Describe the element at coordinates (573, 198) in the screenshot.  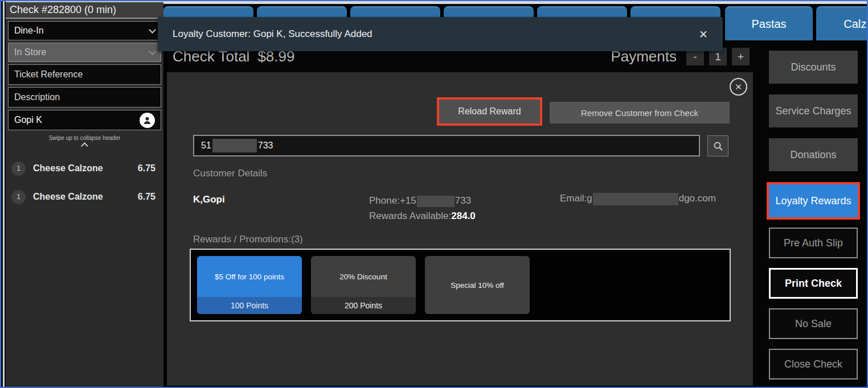
I see `email-label: Email:` at that location.